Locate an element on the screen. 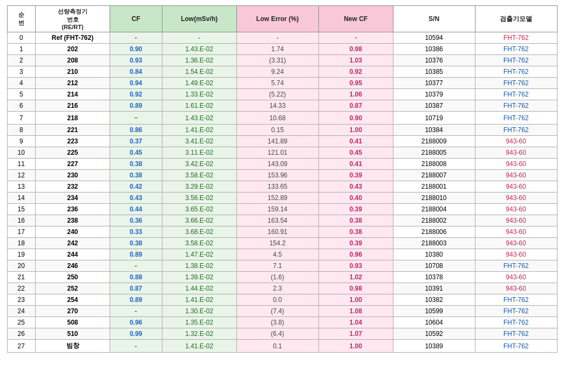  table-cell: 223 is located at coordinates (72, 141).